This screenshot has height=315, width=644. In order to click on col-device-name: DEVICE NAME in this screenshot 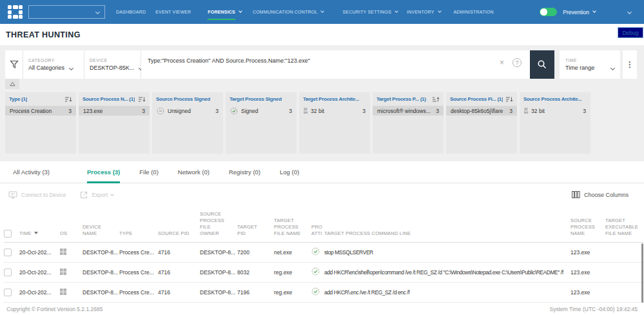, I will do `click(101, 224)`.